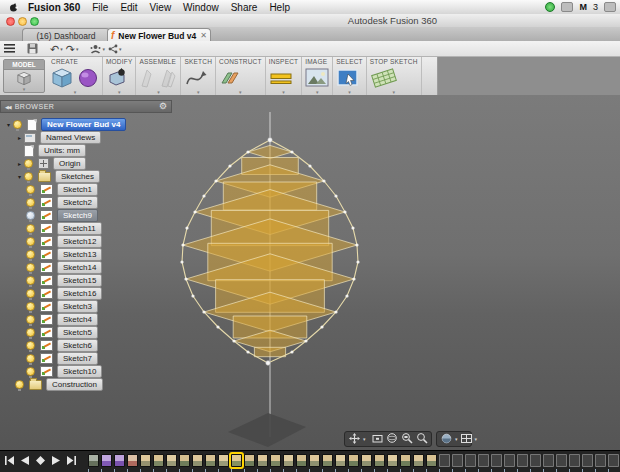 The image size is (620, 472). What do you see at coordinates (318, 76) in the screenshot?
I see `ribbon-group-image: IMAGE▾` at bounding box center [318, 76].